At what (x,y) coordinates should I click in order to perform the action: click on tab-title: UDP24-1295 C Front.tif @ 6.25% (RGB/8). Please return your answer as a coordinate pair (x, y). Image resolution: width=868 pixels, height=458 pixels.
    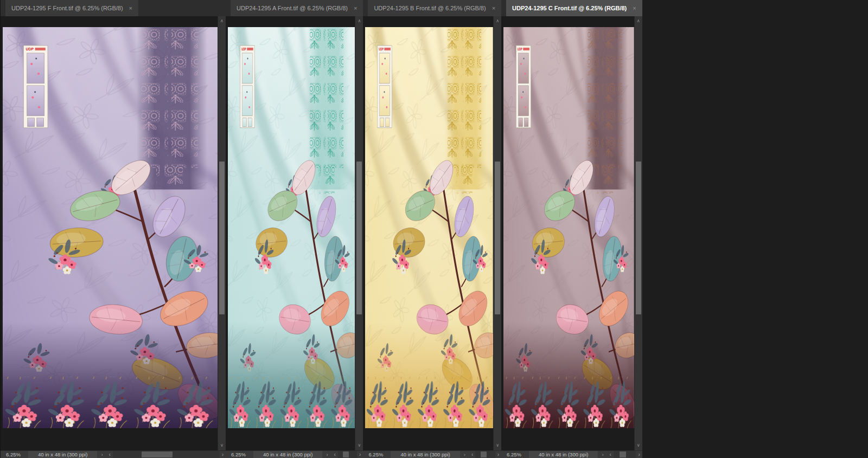
    Looking at the image, I should click on (570, 8).